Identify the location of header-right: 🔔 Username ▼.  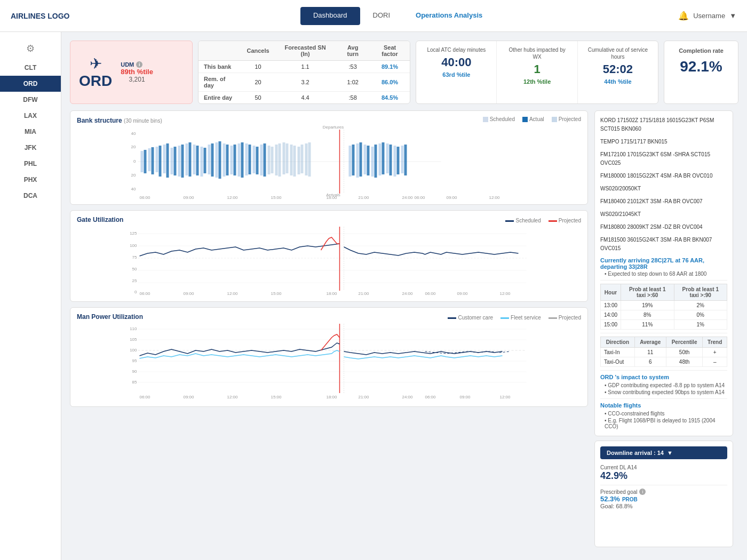
(708, 16).